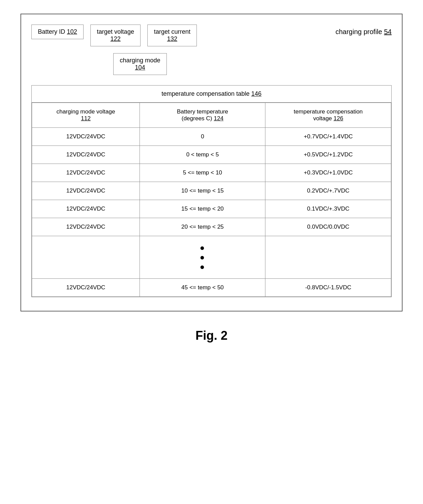  What do you see at coordinates (203, 115) in the screenshot?
I see `header-col2: Battery temperature (degrees C) 124` at bounding box center [203, 115].